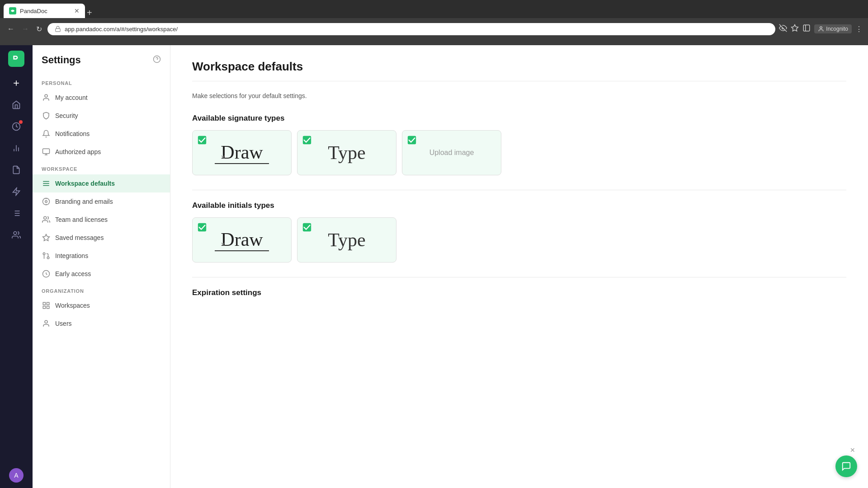 The height and width of the screenshot is (488, 868). I want to click on sidebar-icon-add, so click(16, 83).